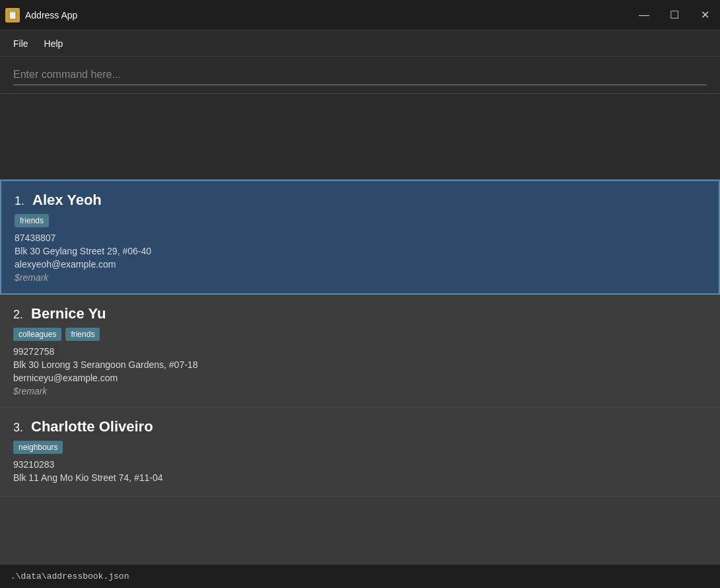  What do you see at coordinates (360, 44) in the screenshot?
I see `menu-bar: File Help` at bounding box center [360, 44].